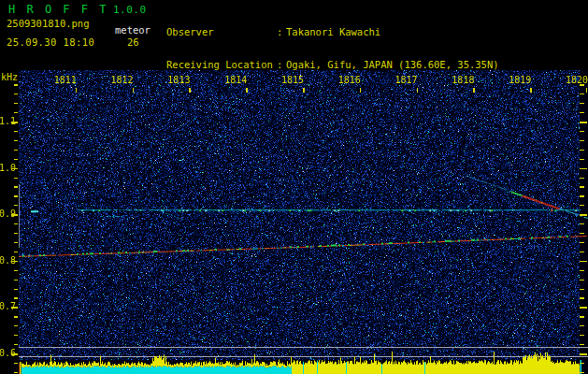 The image size is (588, 374). Describe the element at coordinates (350, 80) in the screenshot. I see `time-label: 1816` at that location.